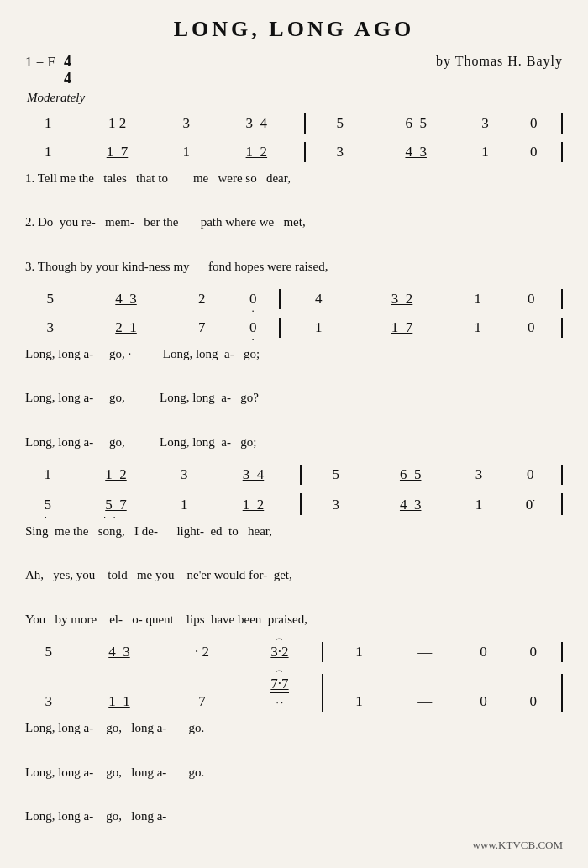  Describe the element at coordinates (294, 772) in the screenshot. I see `lyric-4-2: Long, long a- go, long a- go.` at that location.